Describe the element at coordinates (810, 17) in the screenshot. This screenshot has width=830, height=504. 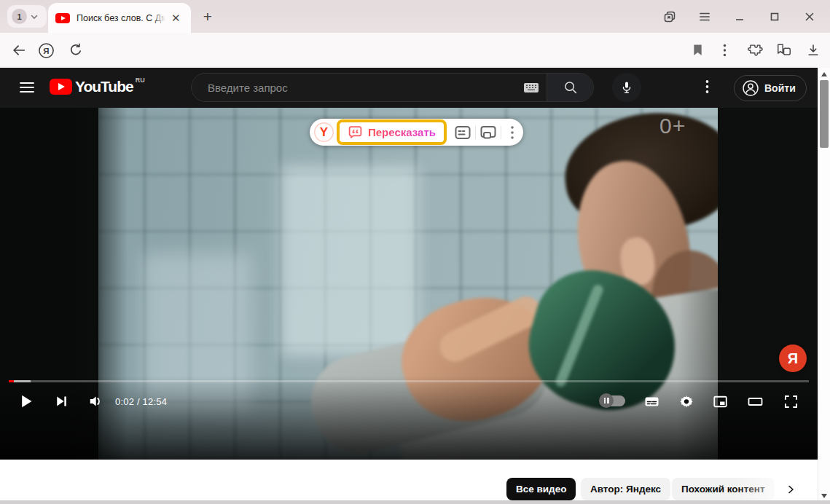
I see `close-window-button` at that location.